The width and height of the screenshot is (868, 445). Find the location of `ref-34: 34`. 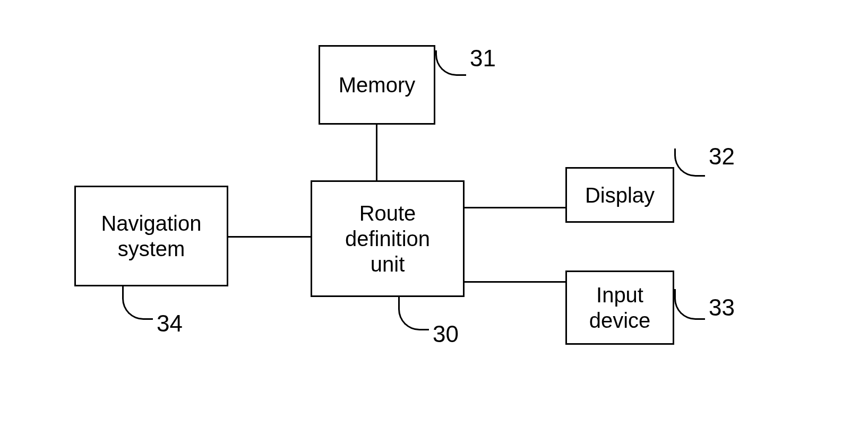

ref-34: 34 is located at coordinates (170, 324).